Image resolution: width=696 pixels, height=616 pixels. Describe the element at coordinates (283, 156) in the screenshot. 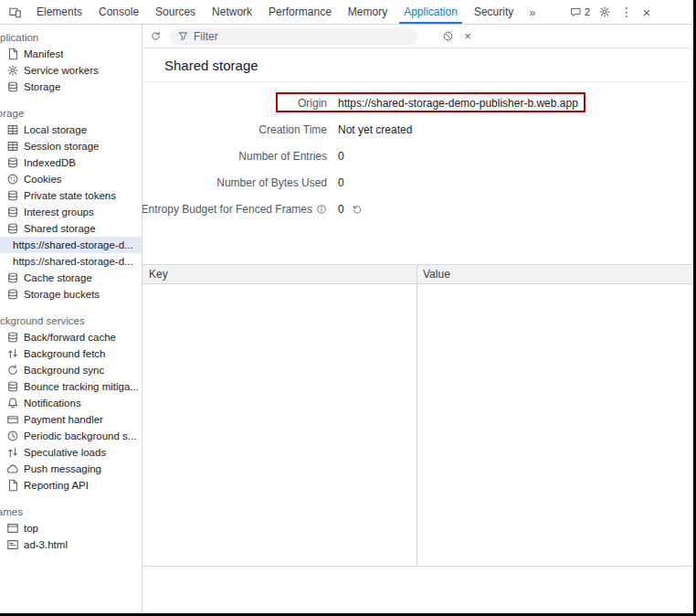

I see `field-label-text: Number of Entries` at that location.